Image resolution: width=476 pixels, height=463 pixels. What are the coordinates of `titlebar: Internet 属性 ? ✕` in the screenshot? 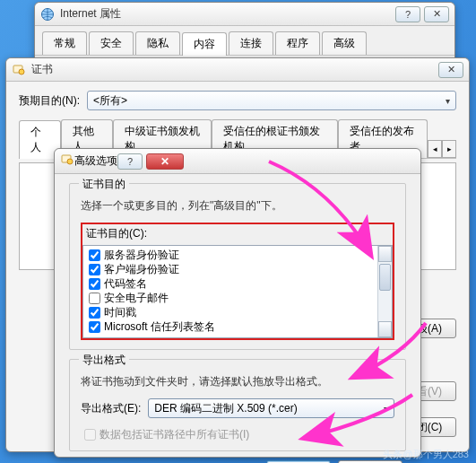 It's located at (245, 14).